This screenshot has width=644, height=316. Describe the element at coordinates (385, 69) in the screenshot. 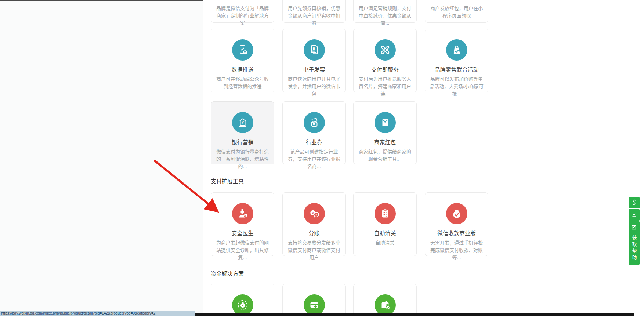

I see `product-title: 支付即服务` at that location.